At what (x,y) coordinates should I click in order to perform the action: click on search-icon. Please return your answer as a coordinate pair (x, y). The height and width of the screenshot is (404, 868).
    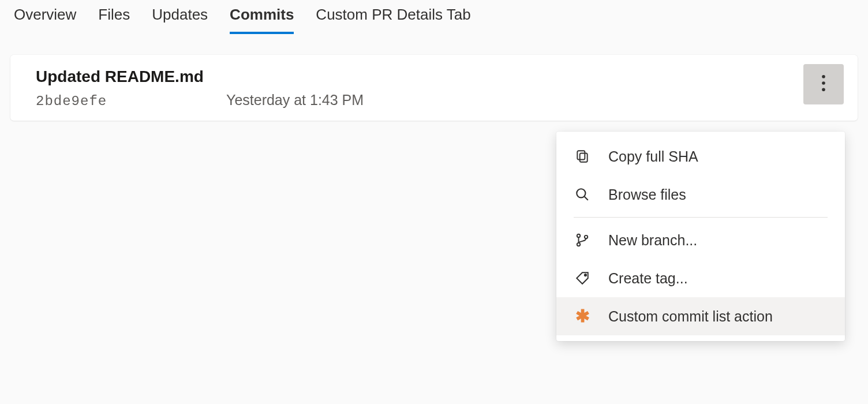
    Looking at the image, I should click on (582, 194).